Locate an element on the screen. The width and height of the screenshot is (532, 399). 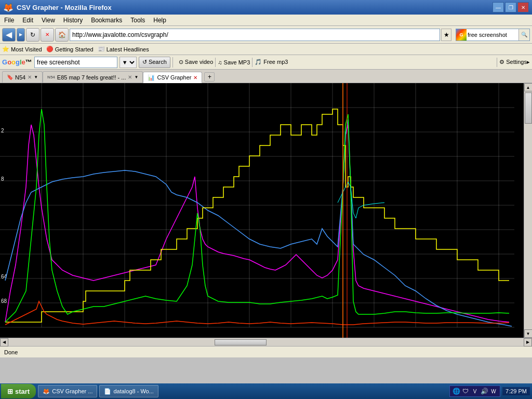
tray-icon-network: 🌐 is located at coordinates (456, 391).